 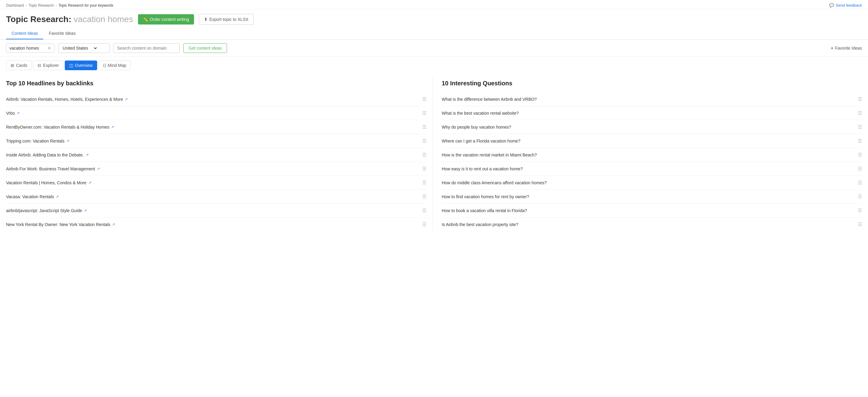 I want to click on table-row: Vrbo ↗ ☰, so click(x=216, y=113).